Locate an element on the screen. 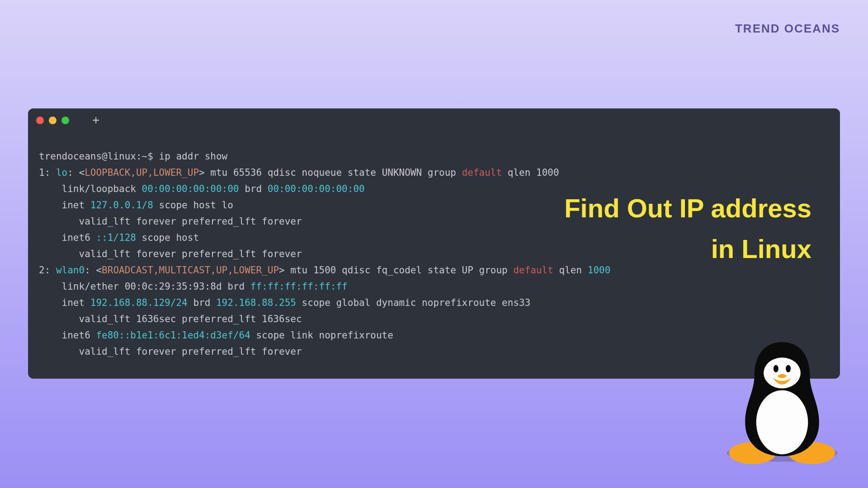 The height and width of the screenshot is (488, 868). out-7e: > mtu 1500 qdisc fq_codel state UP group is located at coordinates (396, 270).